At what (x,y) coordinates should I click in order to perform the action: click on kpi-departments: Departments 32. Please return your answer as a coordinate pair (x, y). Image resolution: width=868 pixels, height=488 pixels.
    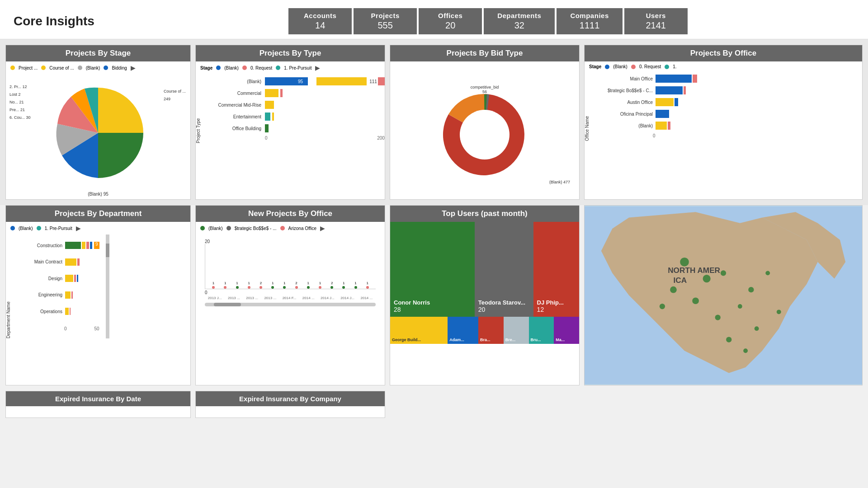
    Looking at the image, I should click on (519, 21).